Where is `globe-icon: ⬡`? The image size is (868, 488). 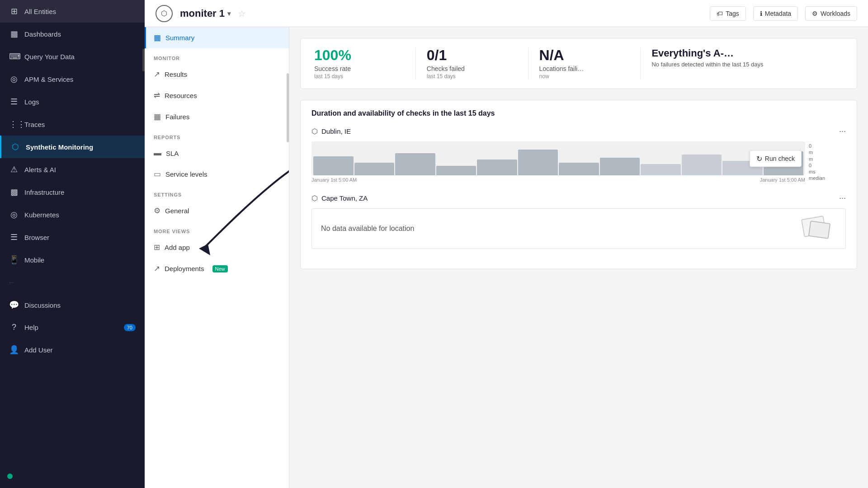 globe-icon: ⬡ is located at coordinates (164, 14).